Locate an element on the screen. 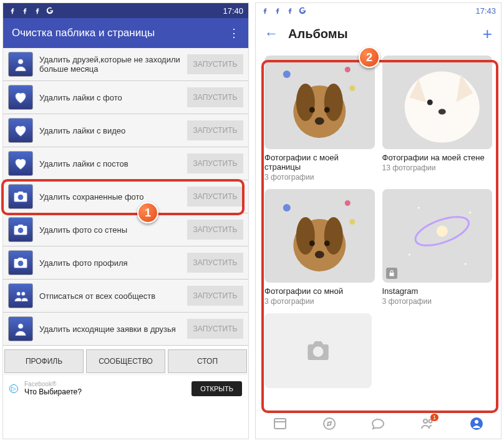 The image size is (504, 443). bottom-nav: 1 is located at coordinates (378, 424).